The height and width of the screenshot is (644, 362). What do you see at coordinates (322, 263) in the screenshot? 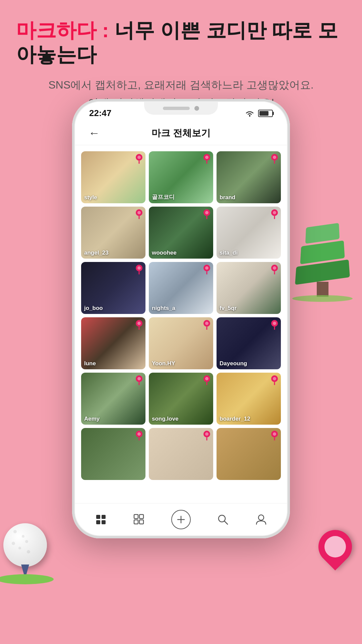
I see `tree-decoration` at bounding box center [322, 263].